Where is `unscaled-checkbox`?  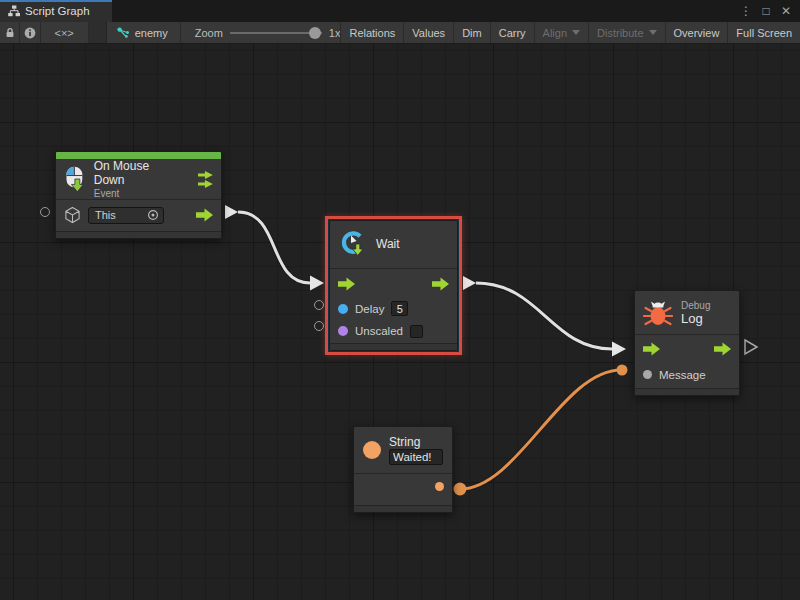 unscaled-checkbox is located at coordinates (416, 332).